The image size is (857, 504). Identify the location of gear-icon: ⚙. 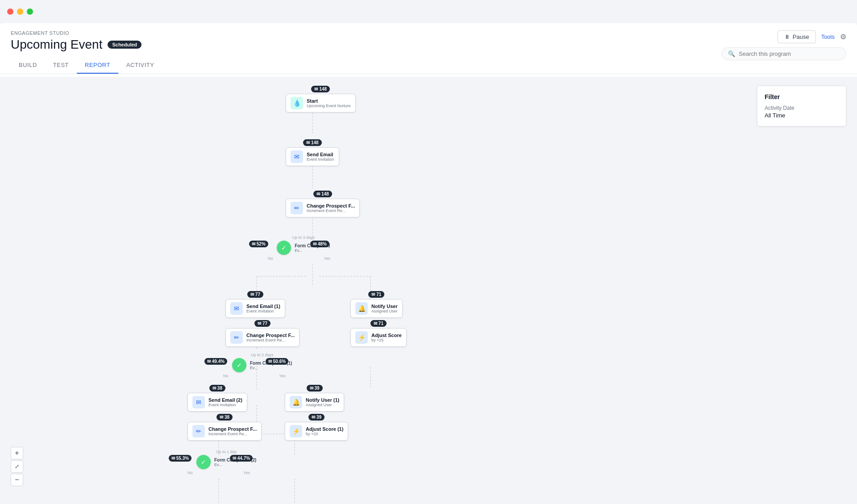
(843, 37).